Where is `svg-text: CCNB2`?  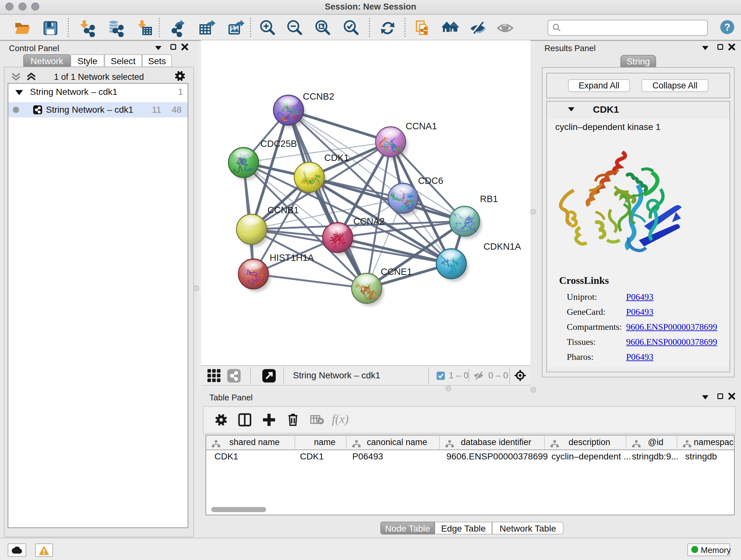 svg-text: CCNB2 is located at coordinates (318, 97).